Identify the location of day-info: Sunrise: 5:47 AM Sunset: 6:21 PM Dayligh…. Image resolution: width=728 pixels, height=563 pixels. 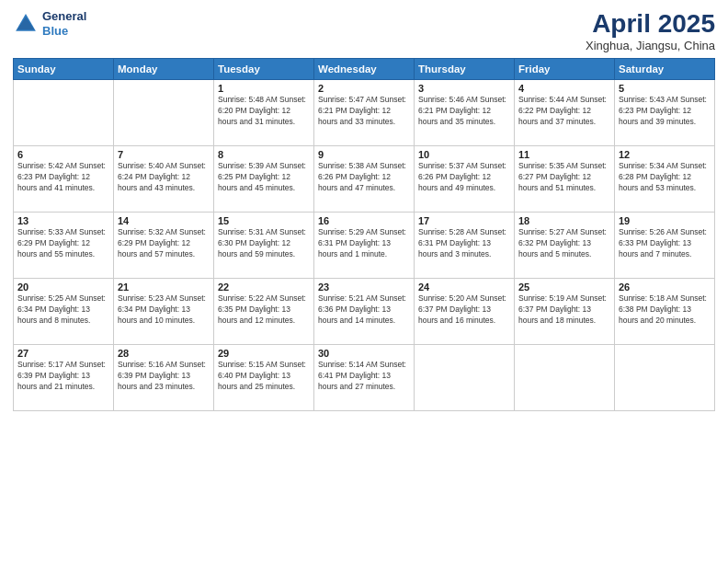
(364, 111).